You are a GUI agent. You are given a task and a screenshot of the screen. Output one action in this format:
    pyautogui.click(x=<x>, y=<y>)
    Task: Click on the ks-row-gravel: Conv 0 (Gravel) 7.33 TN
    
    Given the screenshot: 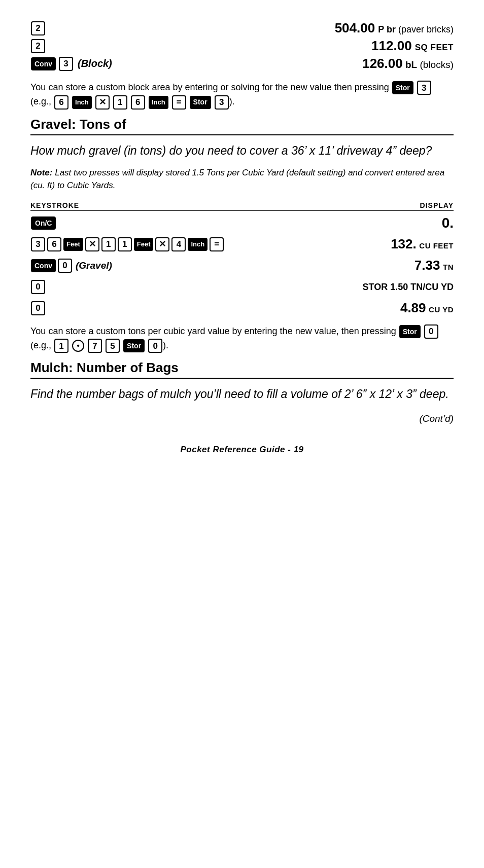 What is the action you would take?
    pyautogui.click(x=242, y=266)
    